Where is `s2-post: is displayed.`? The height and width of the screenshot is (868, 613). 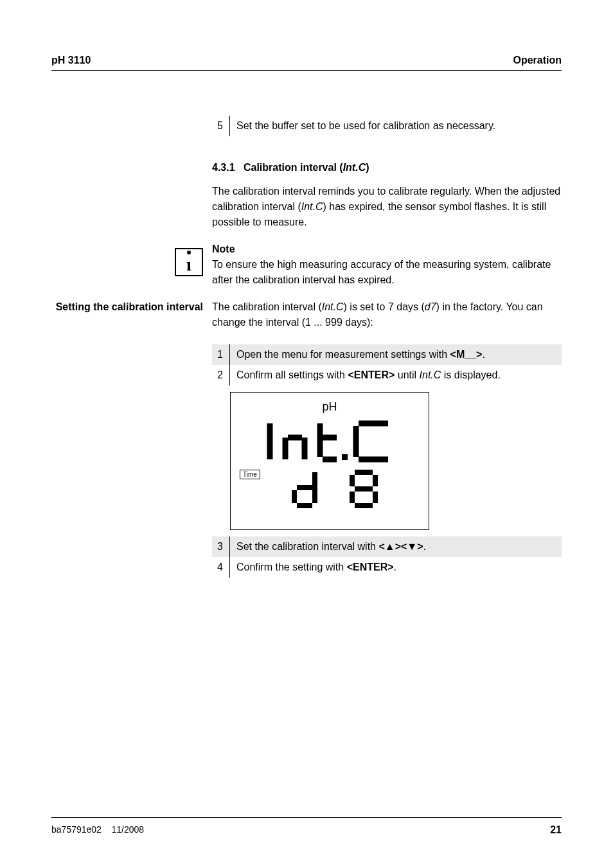
s2-post: is displayed. is located at coordinates (470, 375).